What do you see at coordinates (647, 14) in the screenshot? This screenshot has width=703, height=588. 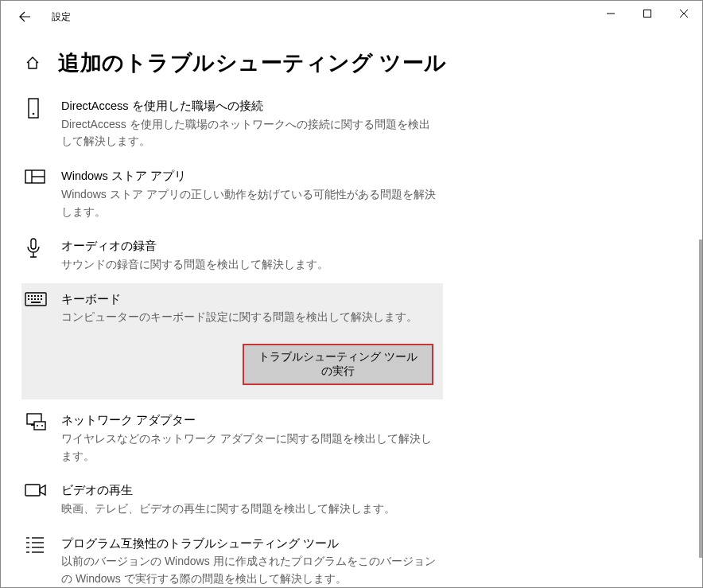 I see `maximize-button` at bounding box center [647, 14].